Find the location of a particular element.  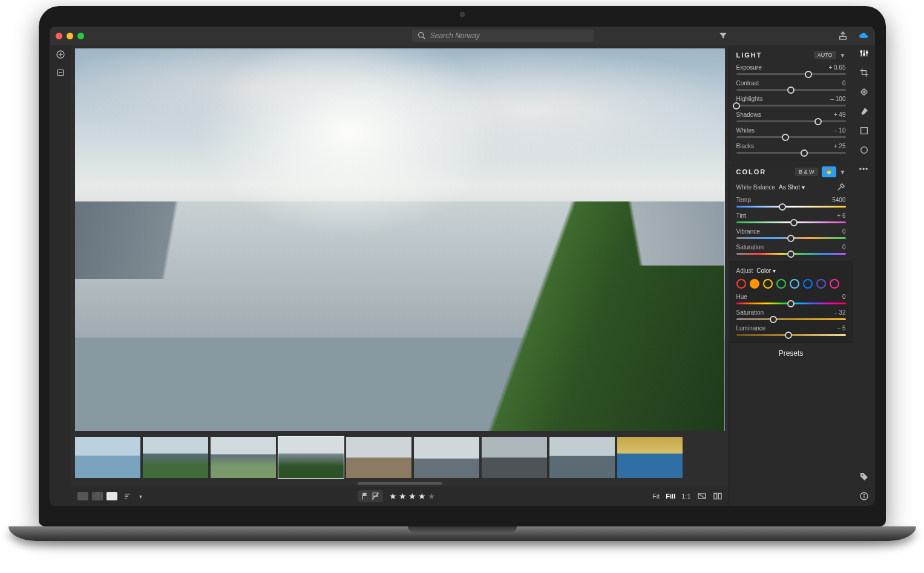

zoom-fit-button: Fit is located at coordinates (656, 496).